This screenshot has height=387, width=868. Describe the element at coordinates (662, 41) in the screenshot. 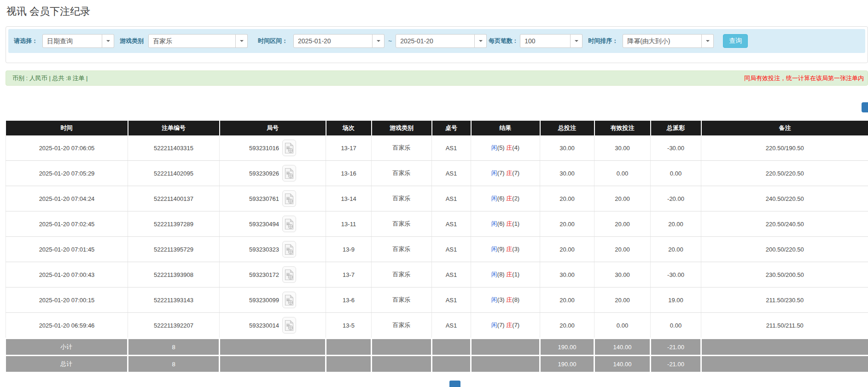

I see `sort-order-value: 降幂(由大到小)` at that location.